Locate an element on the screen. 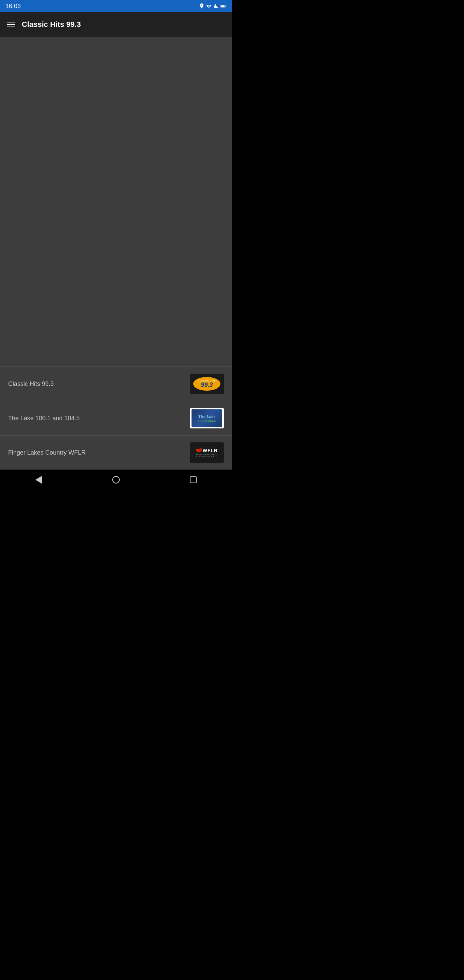  signal-icon is located at coordinates (216, 6).